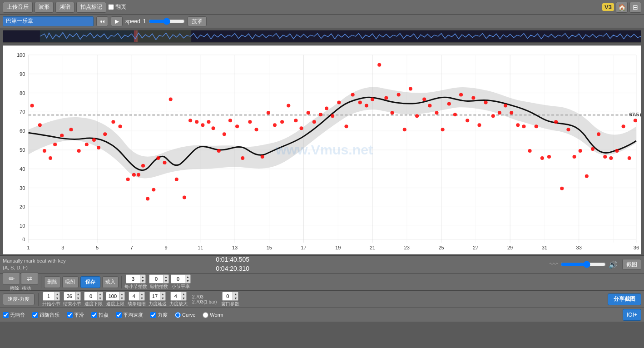 Image resolution: width=644 pixels, height=348 pixels. Describe the element at coordinates (110, 282) in the screenshot. I see `load-btn: 载入` at that location.